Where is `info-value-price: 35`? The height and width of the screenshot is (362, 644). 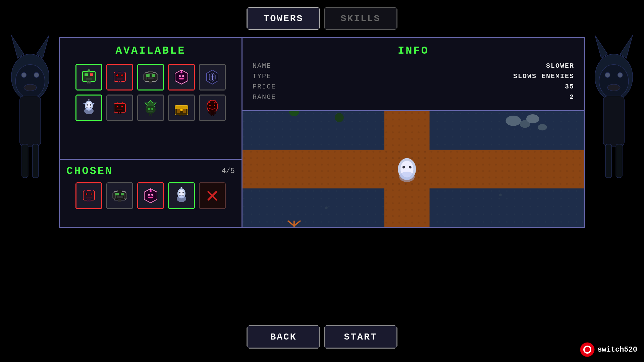 info-value-price: 35 is located at coordinates (570, 86).